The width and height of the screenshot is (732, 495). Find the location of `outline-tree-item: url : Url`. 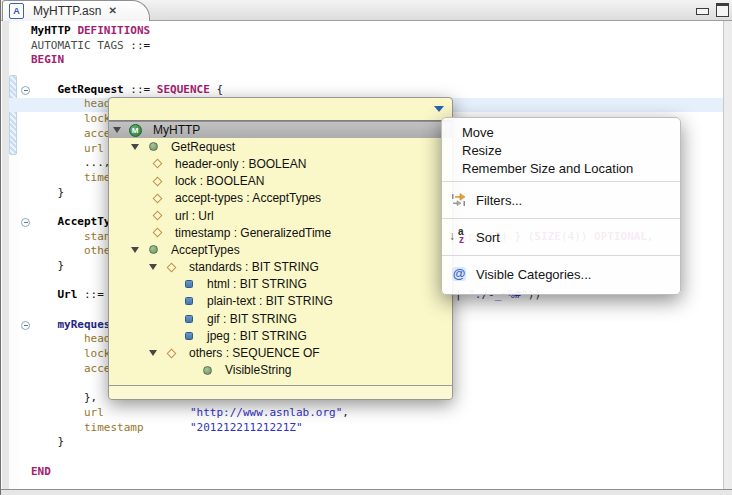

outline-tree-item: url : Url is located at coordinates (280, 216).